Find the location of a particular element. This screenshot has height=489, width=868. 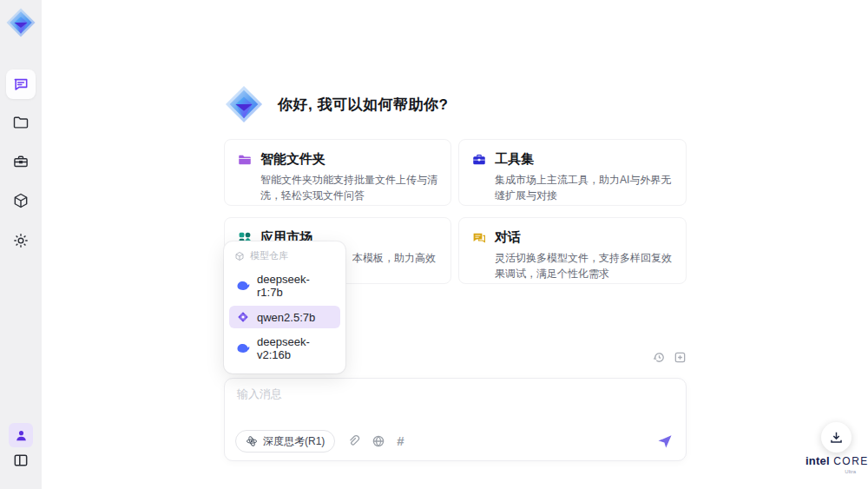

composer-toolbar: 深度思考(R1) # is located at coordinates (455, 441).